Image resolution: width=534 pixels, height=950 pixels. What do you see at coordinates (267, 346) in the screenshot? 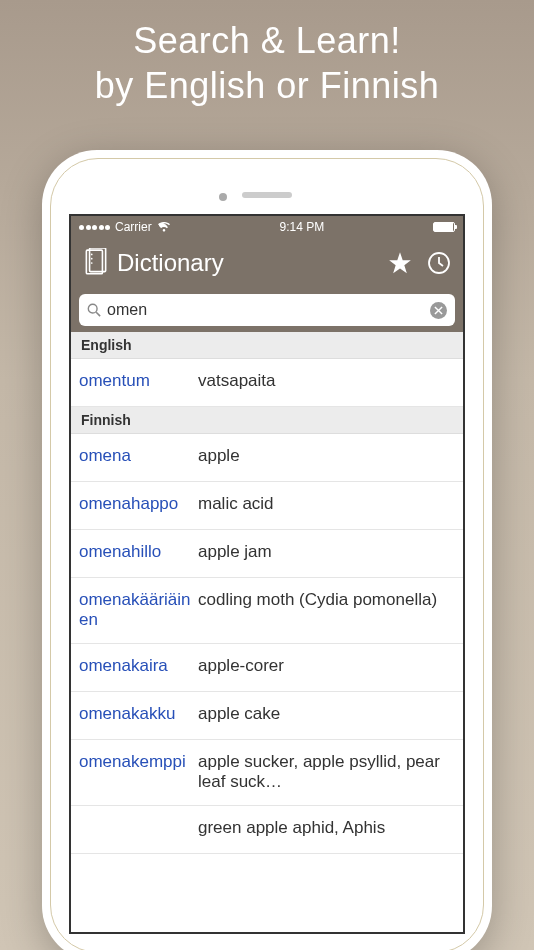
I see `section-header: English` at bounding box center [267, 346].